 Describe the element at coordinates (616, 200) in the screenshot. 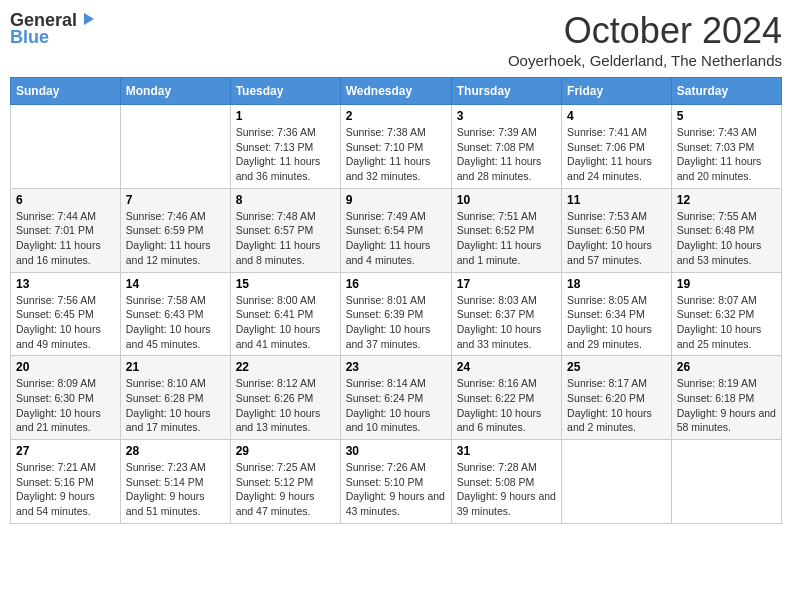

I see `day-number: 11` at that location.